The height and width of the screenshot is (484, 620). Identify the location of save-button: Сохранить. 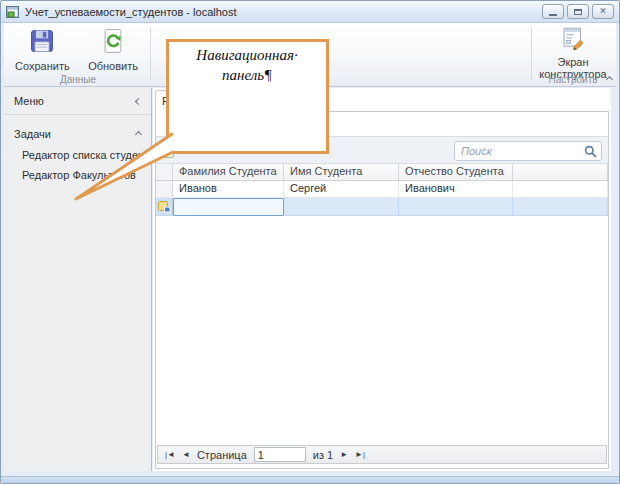
(42, 48).